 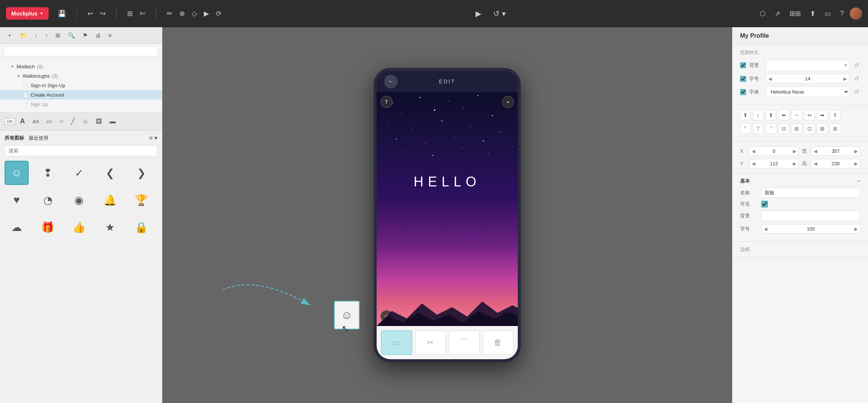 I want to click on distribute-h-btn: ↔, so click(x=797, y=115).